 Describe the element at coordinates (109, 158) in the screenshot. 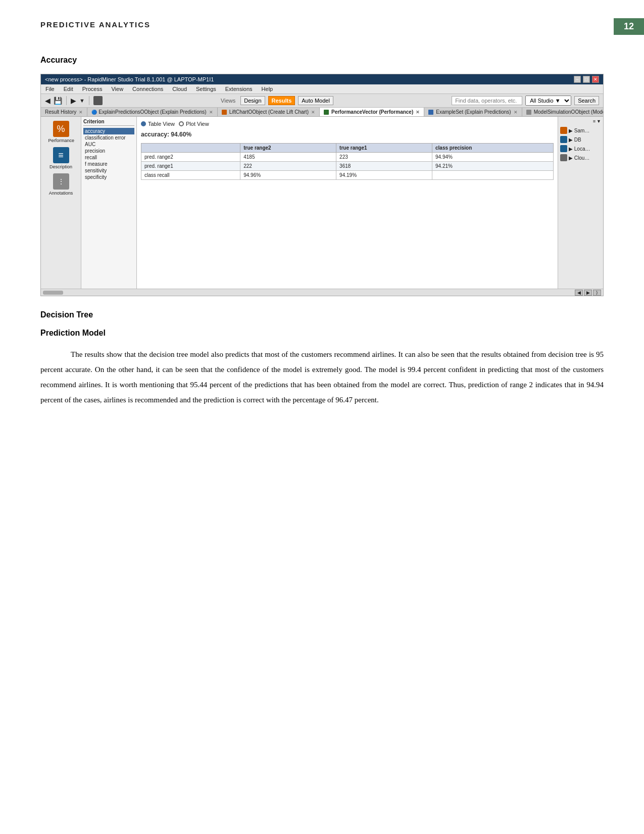

I see `criterion-recall: recall` at that location.